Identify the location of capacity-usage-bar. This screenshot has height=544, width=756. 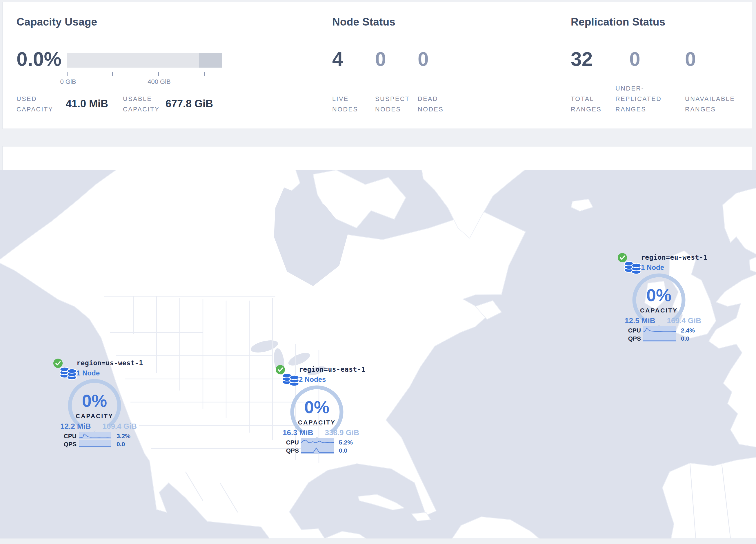
(145, 60).